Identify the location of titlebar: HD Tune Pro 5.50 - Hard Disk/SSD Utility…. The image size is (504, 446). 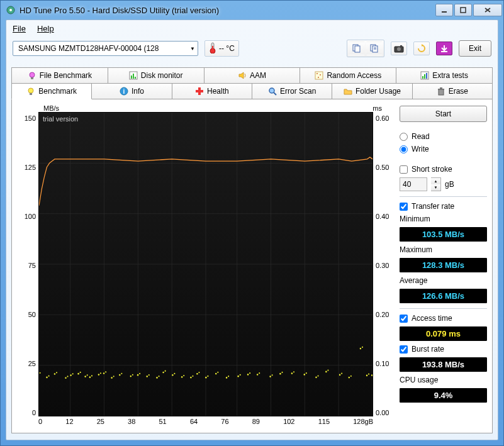
(252, 10).